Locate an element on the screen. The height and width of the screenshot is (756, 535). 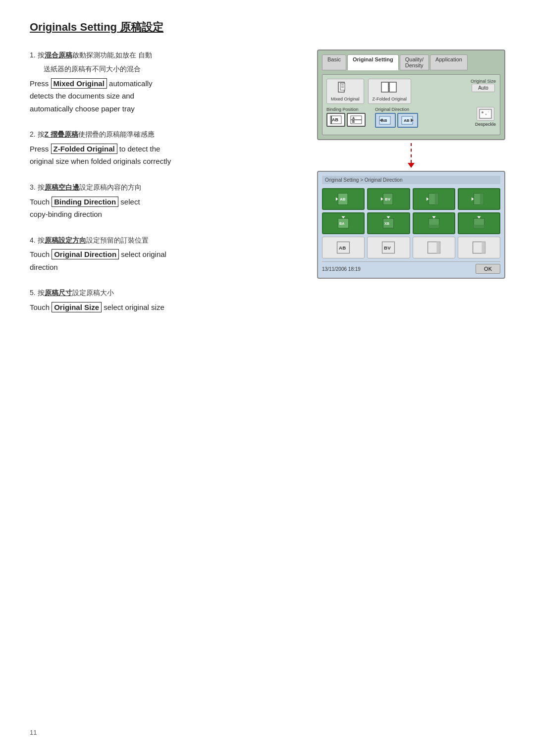
cjk-rest-3: 設定原稿內容的方向 is located at coordinates (110, 187).